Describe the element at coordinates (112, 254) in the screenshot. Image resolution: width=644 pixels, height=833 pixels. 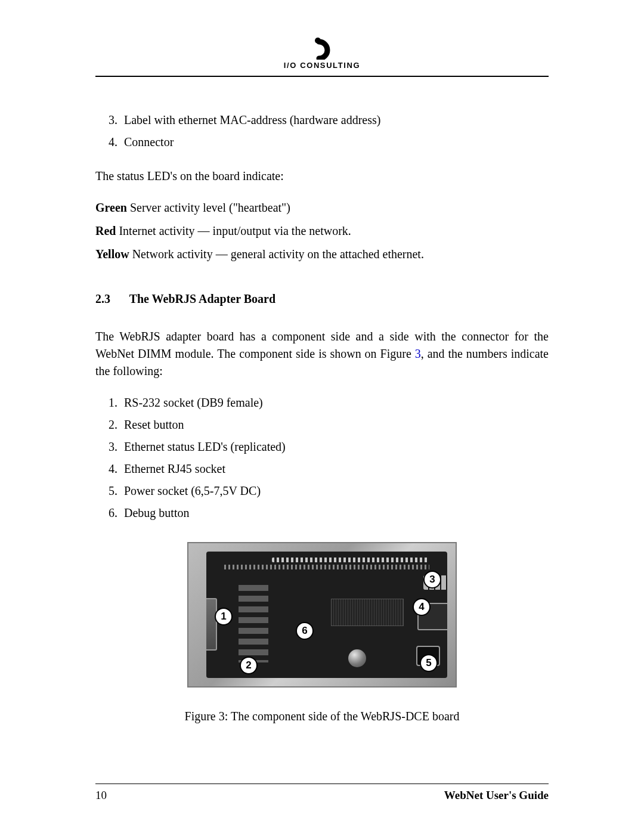
I see `term-label: Yellow` at that location.